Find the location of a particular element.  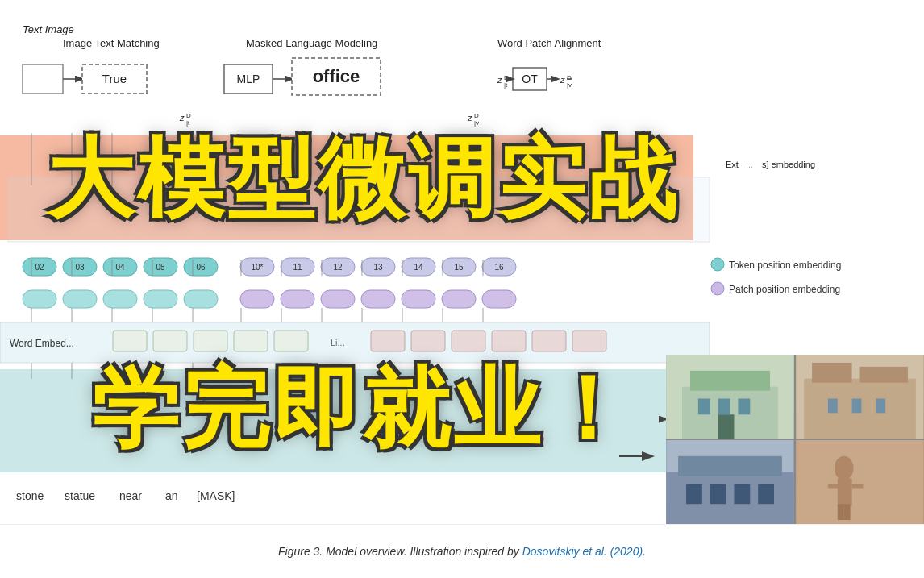

svg-text: OT is located at coordinates (530, 79).